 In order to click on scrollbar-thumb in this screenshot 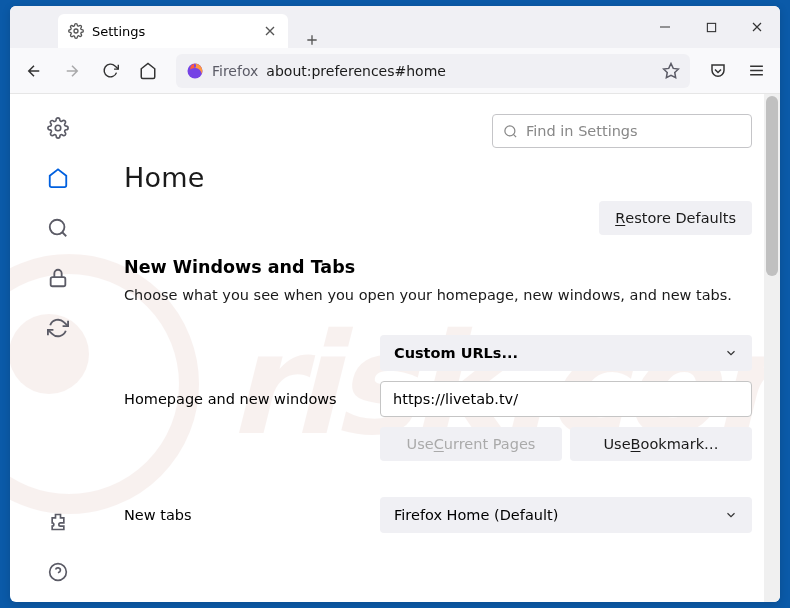, I will do `click(772, 186)`.